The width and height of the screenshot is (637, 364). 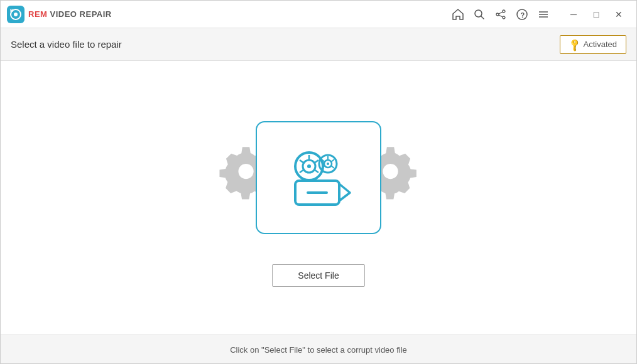 I want to click on title-bar-left: R REM VIDEO REPAIR, so click(x=59, y=14).